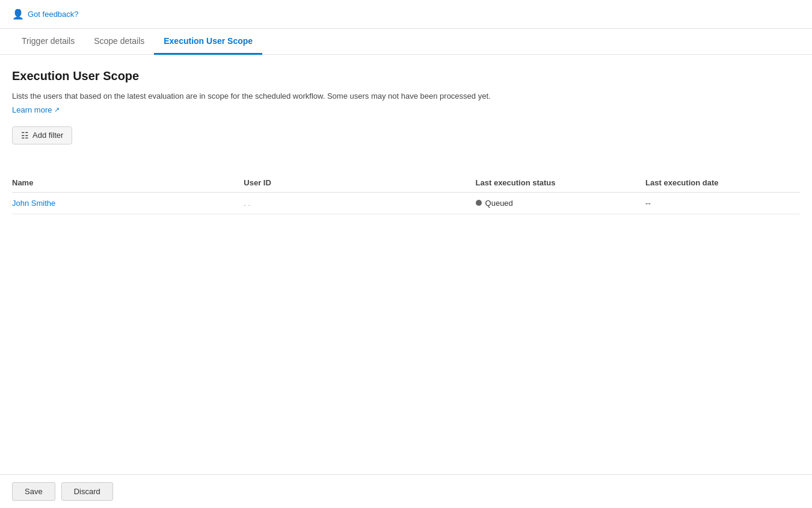 The width and height of the screenshot is (812, 508). I want to click on description-text: Lists the users that based on the latest…, so click(406, 96).